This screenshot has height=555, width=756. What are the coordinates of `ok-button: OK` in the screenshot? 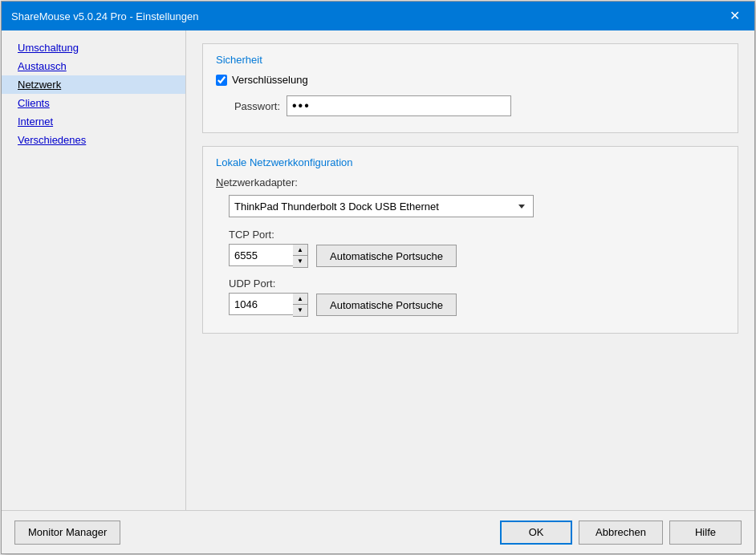 It's located at (536, 533).